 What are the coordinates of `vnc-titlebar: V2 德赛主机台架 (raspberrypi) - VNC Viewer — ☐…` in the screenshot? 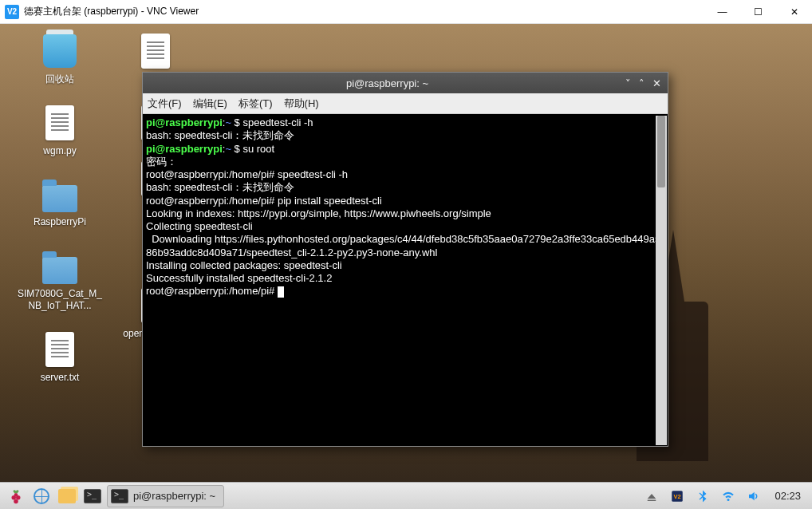 It's located at (406, 12).